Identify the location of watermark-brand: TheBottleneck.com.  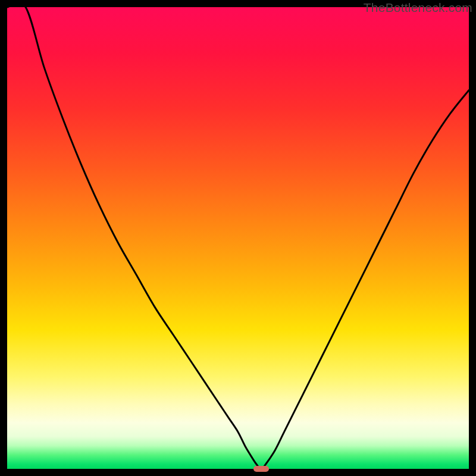
(418, 8).